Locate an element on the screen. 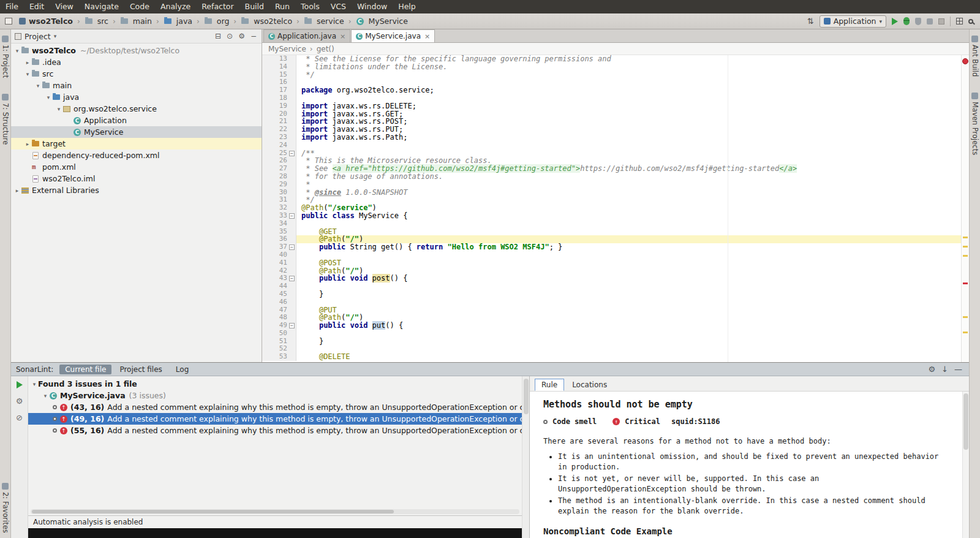 The width and height of the screenshot is (980, 538). settings-gear-icon: ⚙ is located at coordinates (932, 369).